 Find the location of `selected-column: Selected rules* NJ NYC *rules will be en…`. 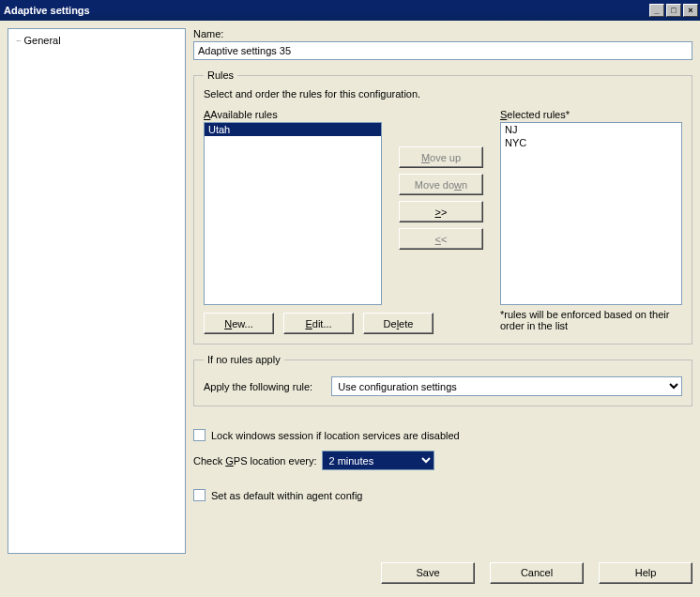

selected-column: Selected rules* NJ NYC *rules will be en… is located at coordinates (591, 222).